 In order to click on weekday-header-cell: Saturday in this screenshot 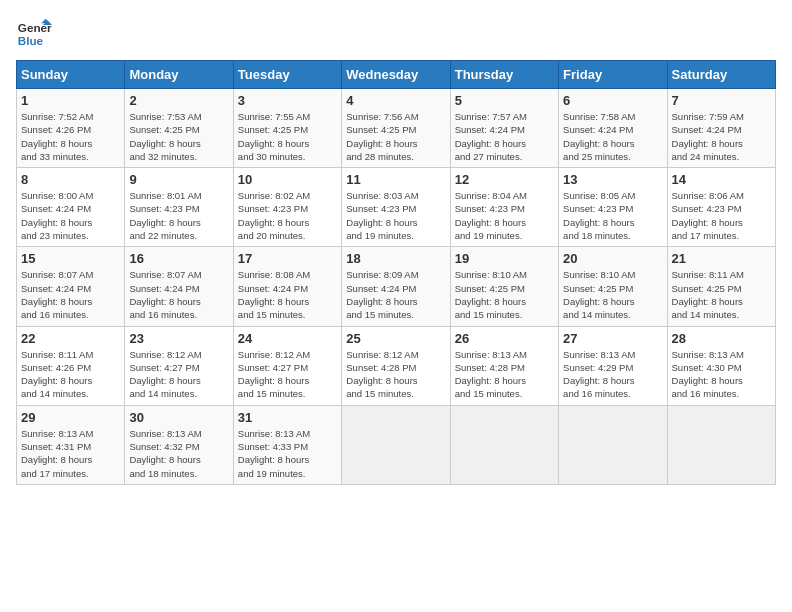, I will do `click(721, 75)`.